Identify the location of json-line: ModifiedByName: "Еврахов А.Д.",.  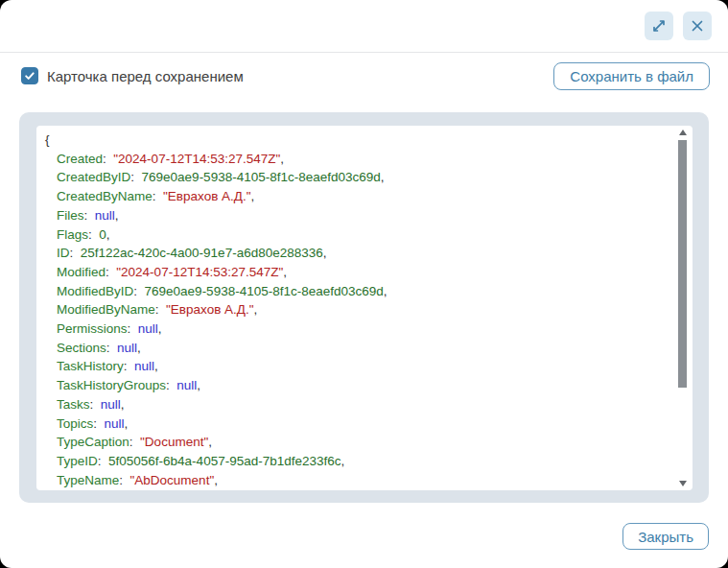
(357, 310).